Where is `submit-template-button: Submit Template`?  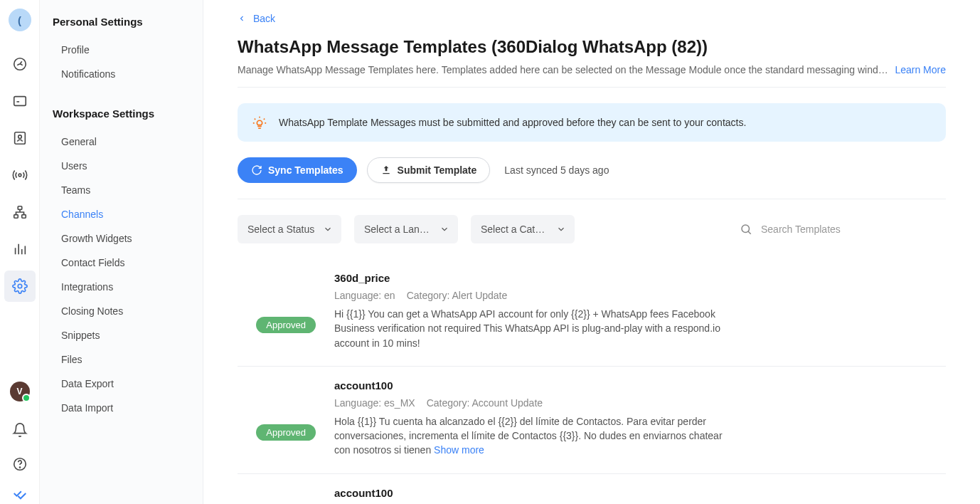
submit-template-button: Submit Template is located at coordinates (429, 170).